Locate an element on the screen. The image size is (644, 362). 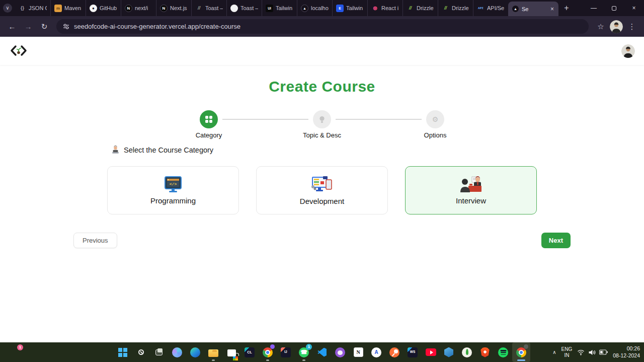
tab-4-next-js: N Next.js is located at coordinates (174, 8).